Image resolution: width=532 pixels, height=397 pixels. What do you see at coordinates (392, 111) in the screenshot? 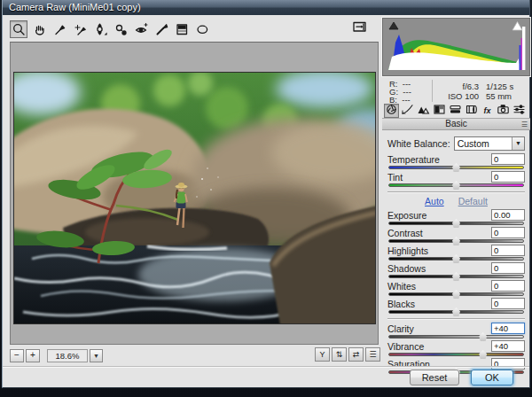
I see `tab-basic` at bounding box center [392, 111].